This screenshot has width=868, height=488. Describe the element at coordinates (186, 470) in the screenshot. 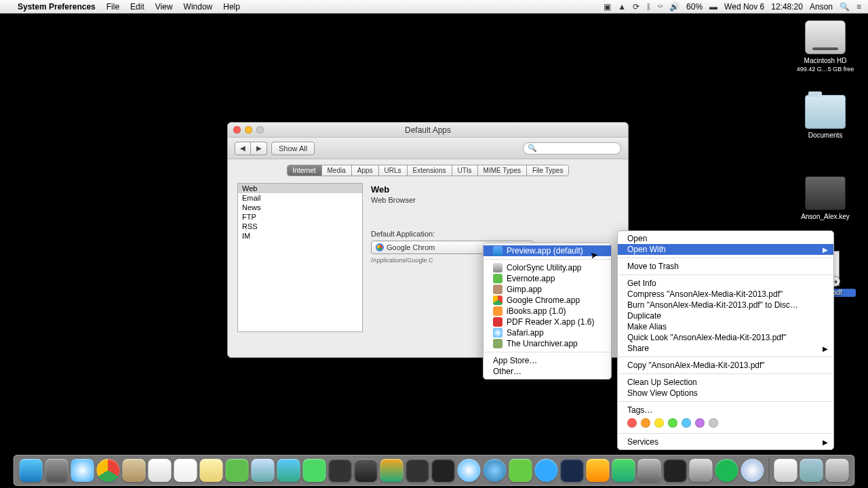

I see `dock-calendar` at that location.